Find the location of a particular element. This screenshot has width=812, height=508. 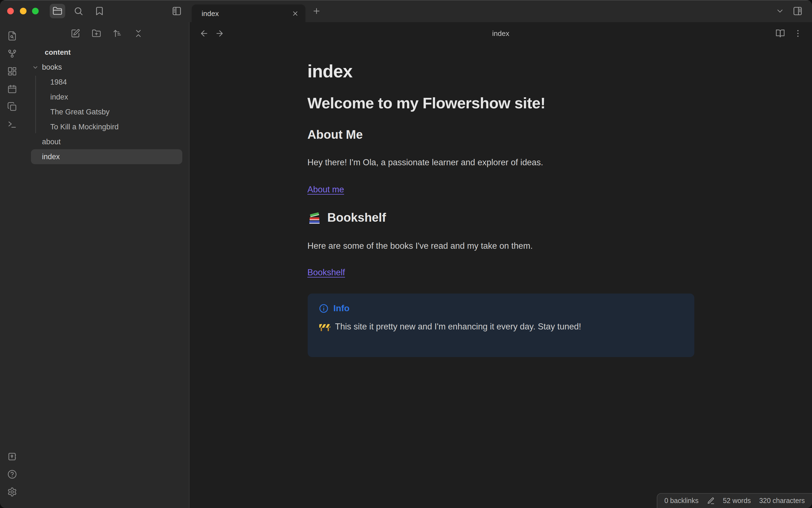

about-me-link: About me is located at coordinates (326, 189).